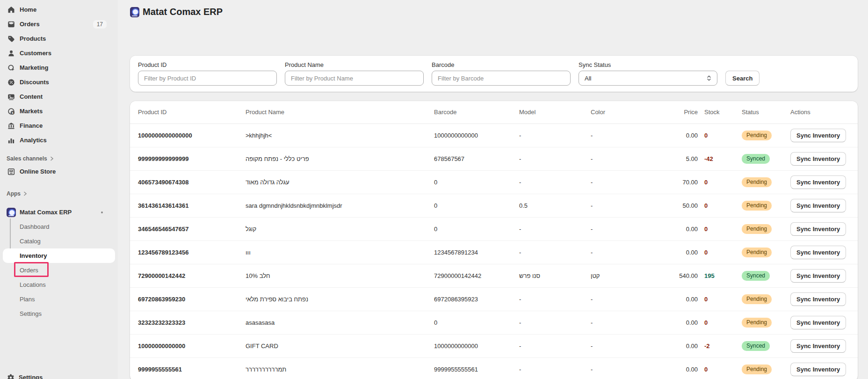 Image resolution: width=868 pixels, height=379 pixels. I want to click on chevron-right-icon, so click(52, 159).